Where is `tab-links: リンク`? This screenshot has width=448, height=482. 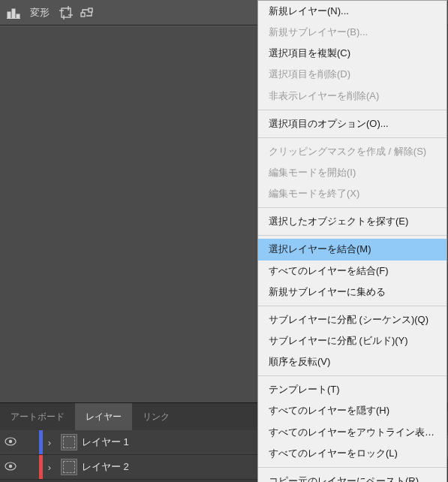 tab-links: リンク is located at coordinates (156, 417).